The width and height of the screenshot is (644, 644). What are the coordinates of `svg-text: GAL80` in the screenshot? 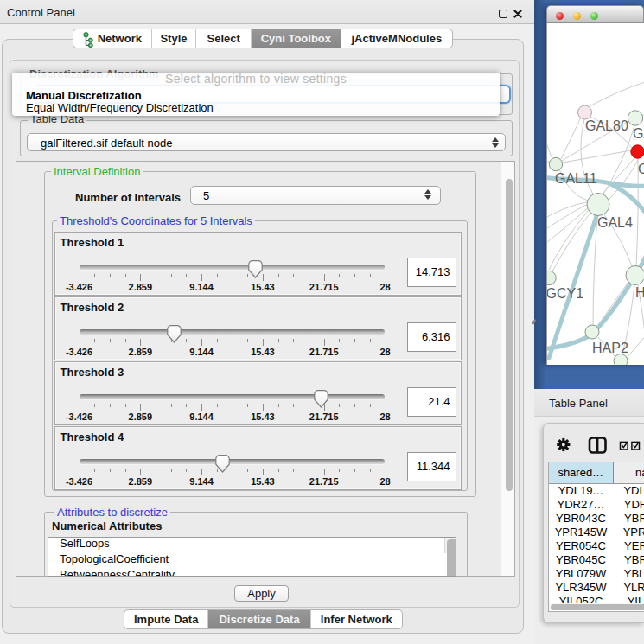 It's located at (607, 126).